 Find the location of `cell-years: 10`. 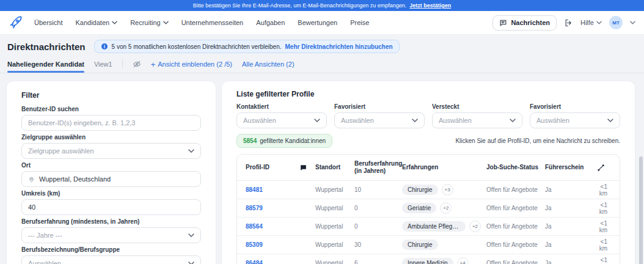

cell-years: 10 is located at coordinates (378, 189).